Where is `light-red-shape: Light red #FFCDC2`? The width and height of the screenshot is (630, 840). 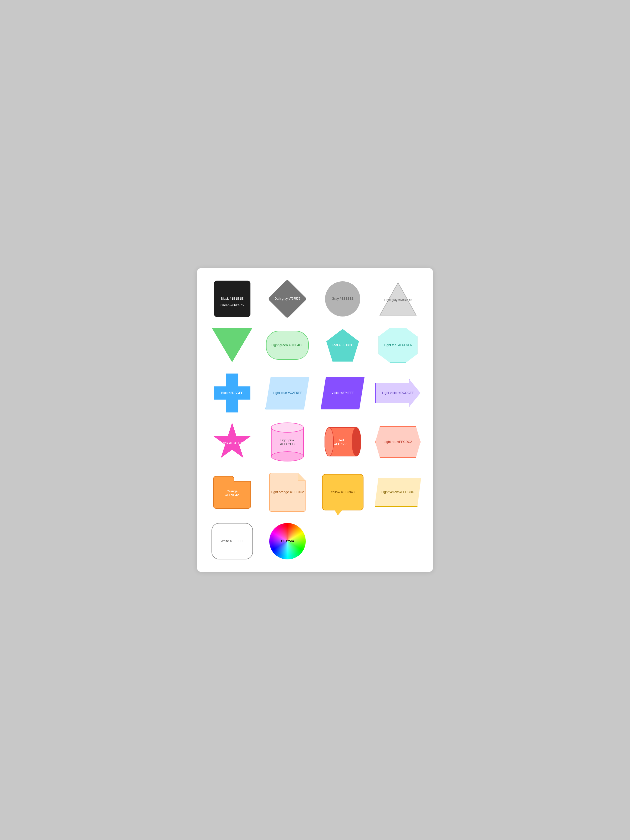
light-red-shape: Light red #FFCDC2 is located at coordinates (398, 442).